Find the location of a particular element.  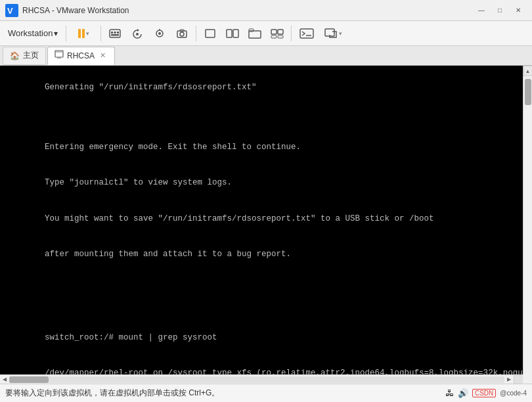

pause-icon is located at coordinates (81, 34).